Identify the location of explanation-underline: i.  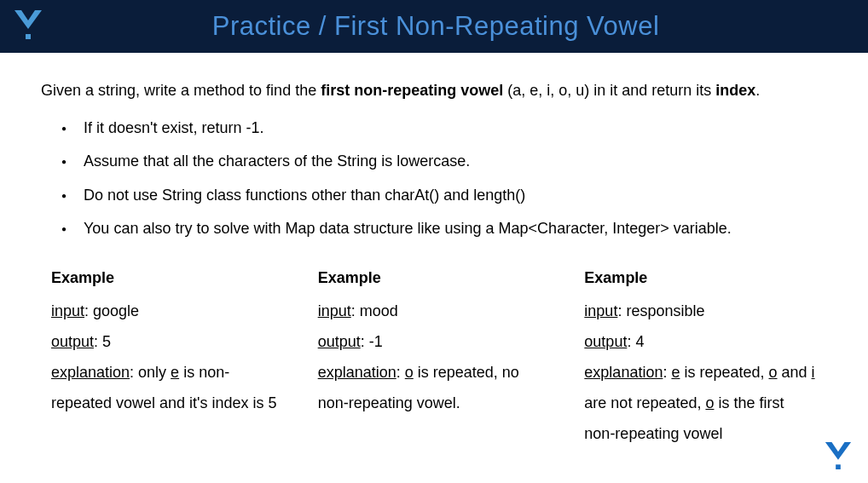
(813, 372).